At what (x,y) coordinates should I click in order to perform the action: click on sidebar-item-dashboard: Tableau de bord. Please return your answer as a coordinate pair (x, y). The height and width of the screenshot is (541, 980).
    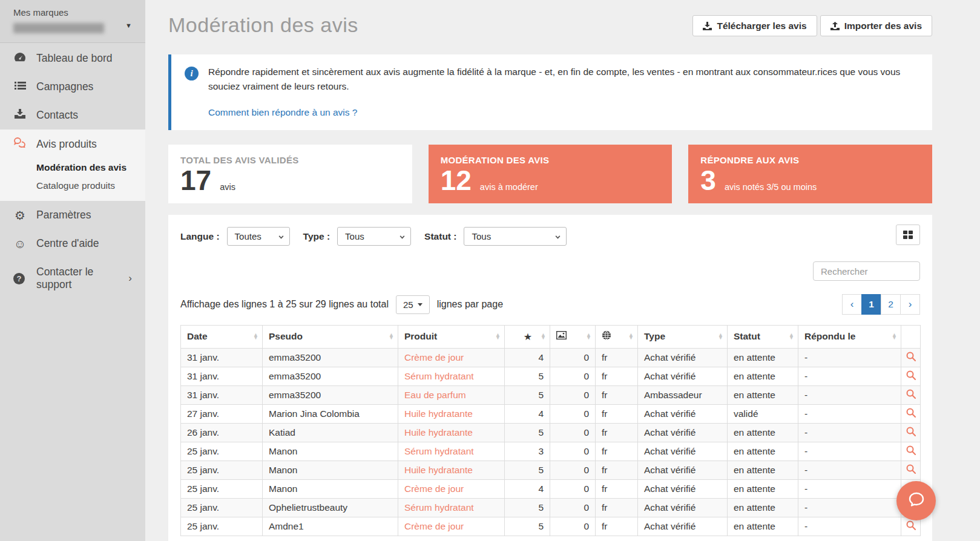
    Looking at the image, I should click on (73, 58).